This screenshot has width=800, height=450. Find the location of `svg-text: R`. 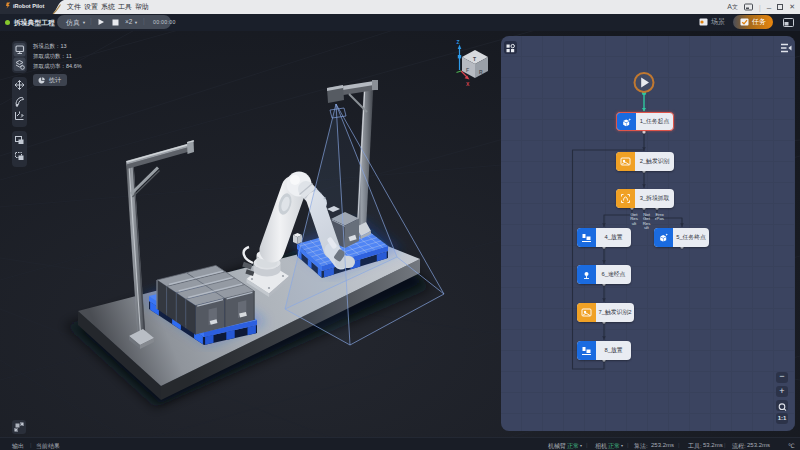

svg-text: R is located at coordinates (481, 72).